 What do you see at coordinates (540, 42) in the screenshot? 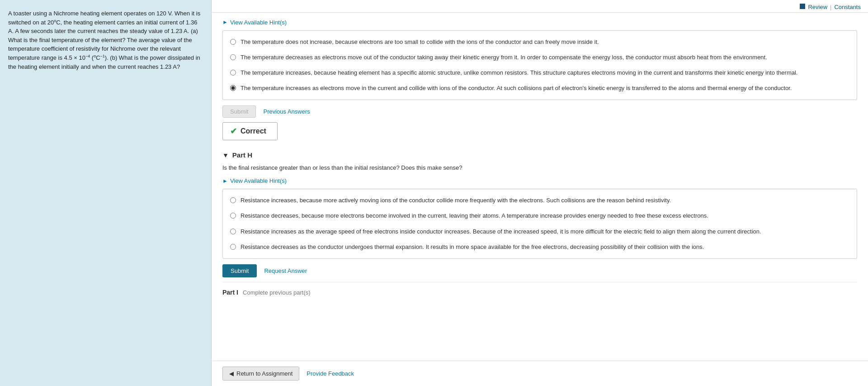
I see `list-item: The temperature does not increase, becau…` at bounding box center [540, 42].